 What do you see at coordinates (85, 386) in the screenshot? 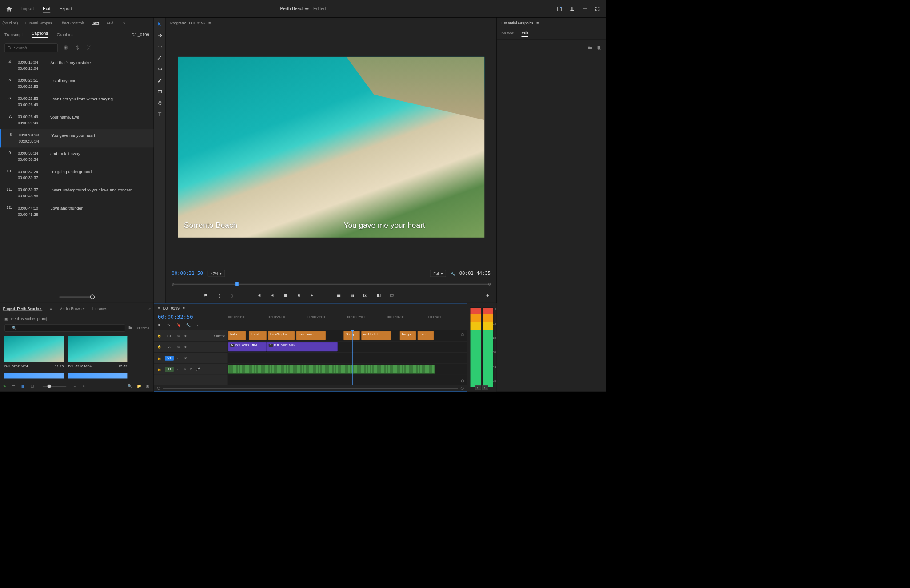
I see `automate-icon: ⎆` at bounding box center [85, 386].